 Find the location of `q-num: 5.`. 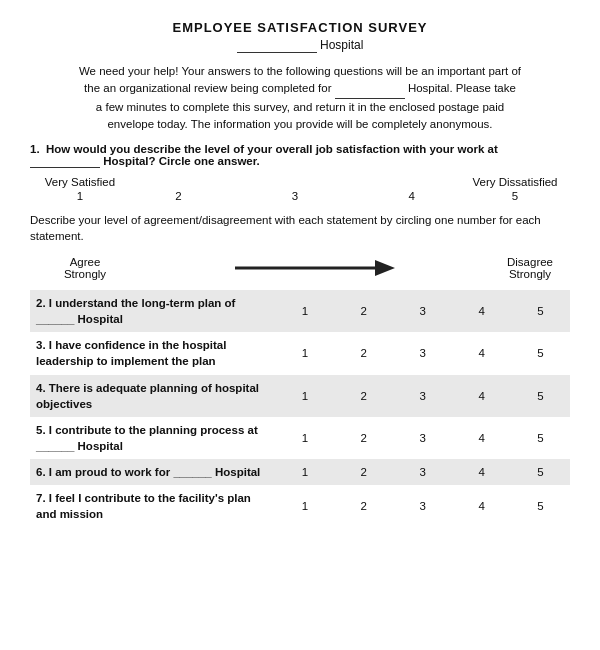

q-num: 5. is located at coordinates (41, 430).